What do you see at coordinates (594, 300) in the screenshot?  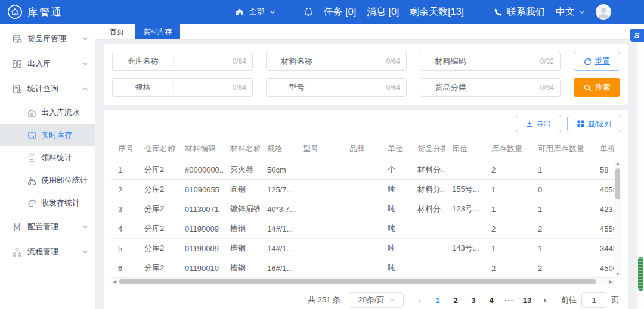 I see `goto-page-input` at bounding box center [594, 300].